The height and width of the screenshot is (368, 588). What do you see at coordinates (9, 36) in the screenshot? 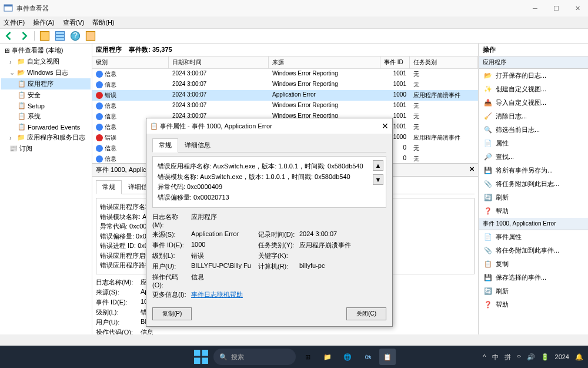
I see `back-button` at bounding box center [9, 36].